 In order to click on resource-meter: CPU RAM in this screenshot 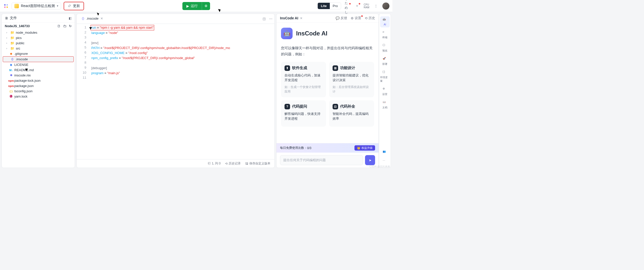, I will do `click(367, 6)`.